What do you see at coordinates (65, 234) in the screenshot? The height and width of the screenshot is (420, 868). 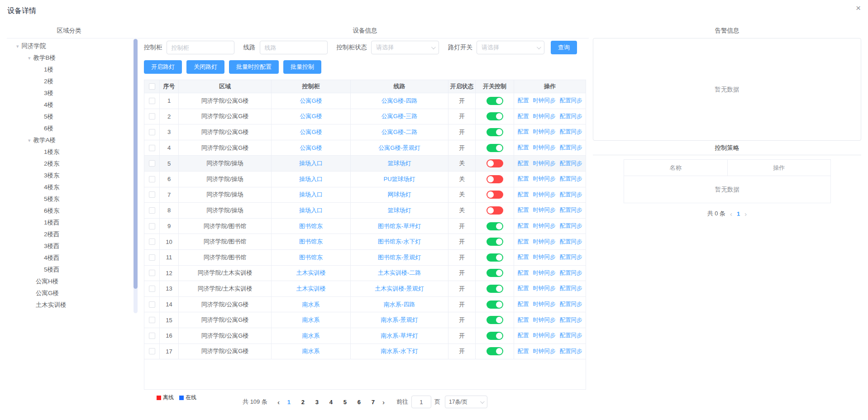 I see `tree-item: 2楼西` at bounding box center [65, 234].